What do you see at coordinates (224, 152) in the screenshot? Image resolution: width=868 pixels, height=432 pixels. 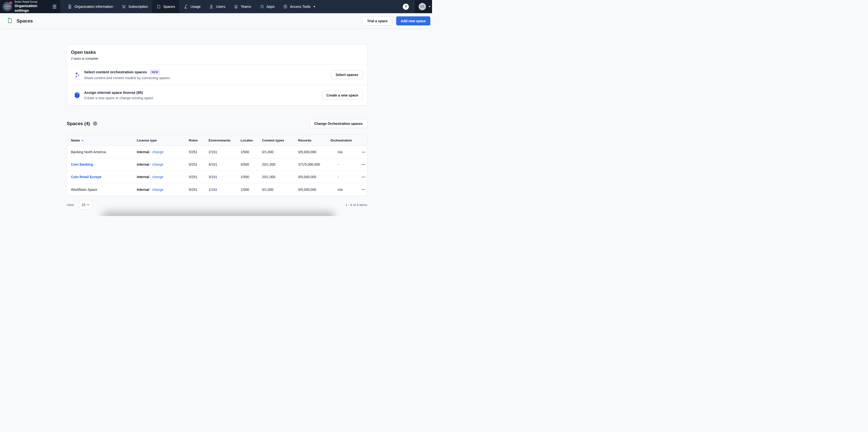 I see `environments-cell: 2/151` at bounding box center [224, 152].